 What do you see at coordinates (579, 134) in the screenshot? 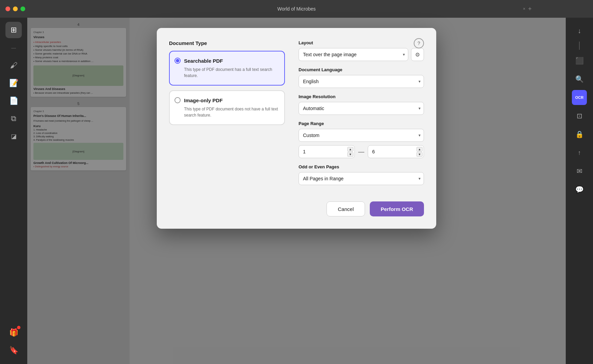
I see `secure-btn: 🔒` at bounding box center [579, 134].